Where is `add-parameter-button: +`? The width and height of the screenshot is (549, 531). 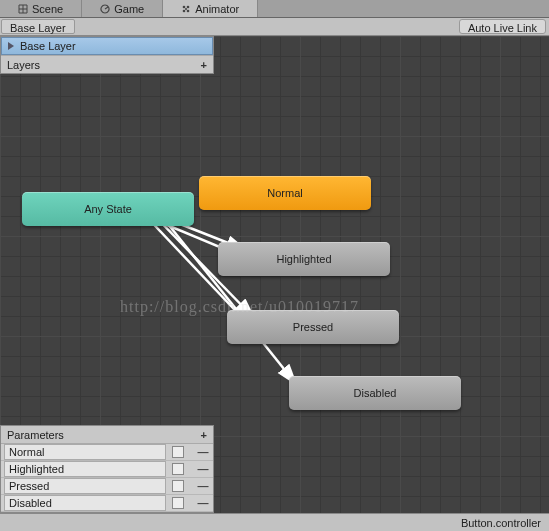
add-parameter-button: + is located at coordinates (204, 435).